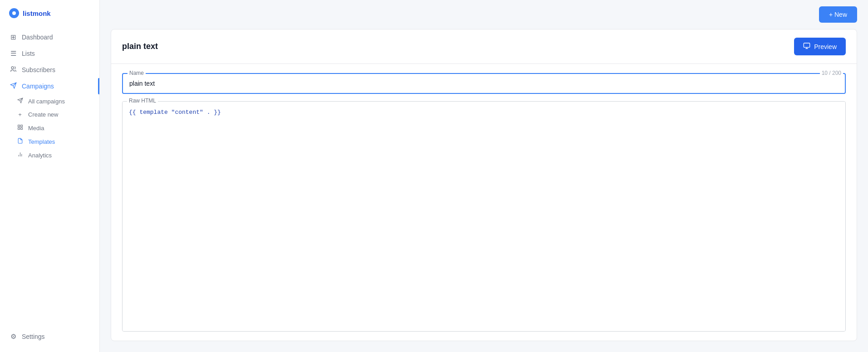 Image resolution: width=868 pixels, height=352 pixels. I want to click on logo-text: listmonk, so click(37, 14).